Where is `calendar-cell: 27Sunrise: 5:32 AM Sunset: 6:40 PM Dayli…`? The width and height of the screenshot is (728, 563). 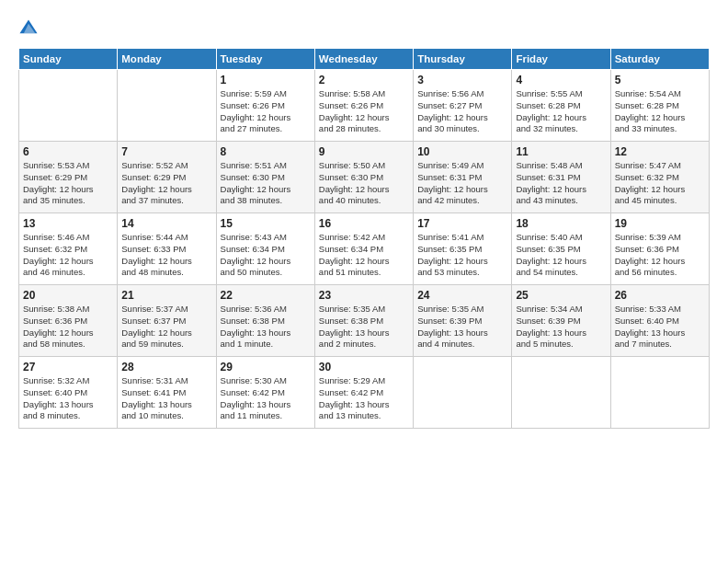
calendar-cell: 27Sunrise: 5:32 AM Sunset: 6:40 PM Dayli… is located at coordinates (68, 393).